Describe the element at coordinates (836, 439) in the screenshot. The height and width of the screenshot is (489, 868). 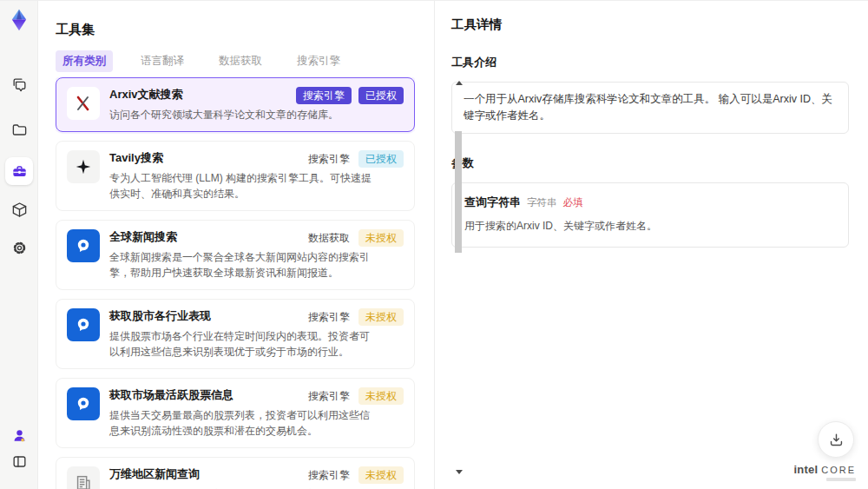
I see `download-button` at that location.